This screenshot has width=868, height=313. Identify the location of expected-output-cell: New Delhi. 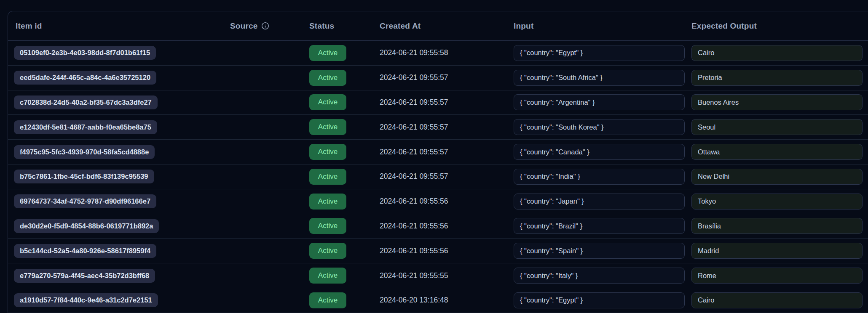
(780, 177).